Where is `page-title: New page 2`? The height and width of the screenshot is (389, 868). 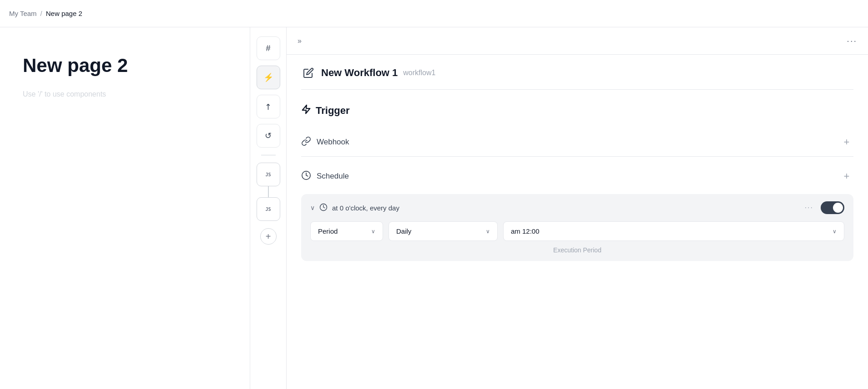
page-title: New page 2 is located at coordinates (125, 66).